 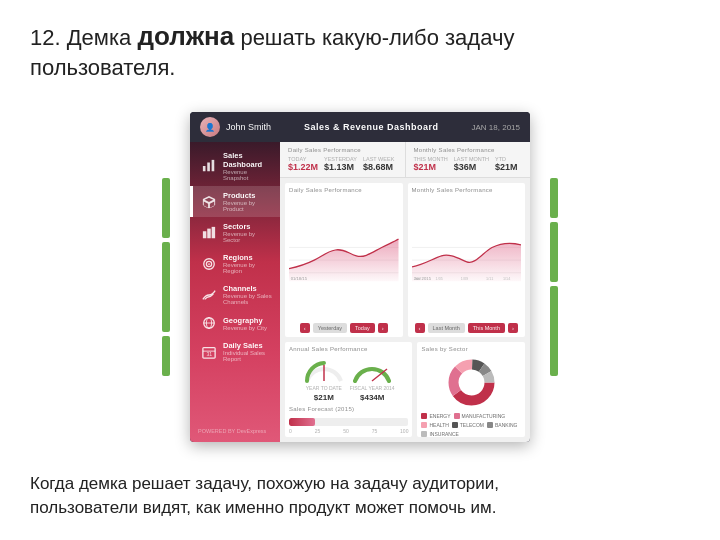 I want to click on user-name: John Smith, so click(x=248, y=127).